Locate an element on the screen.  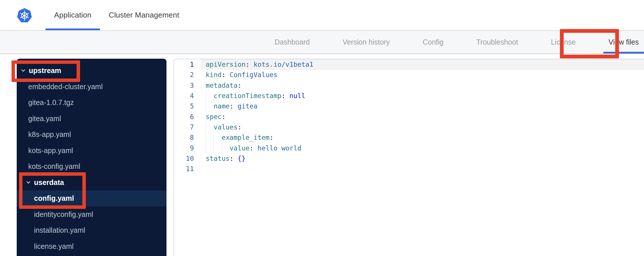
tree-item-label: embedded-cluster.yaml is located at coordinates (65, 87).